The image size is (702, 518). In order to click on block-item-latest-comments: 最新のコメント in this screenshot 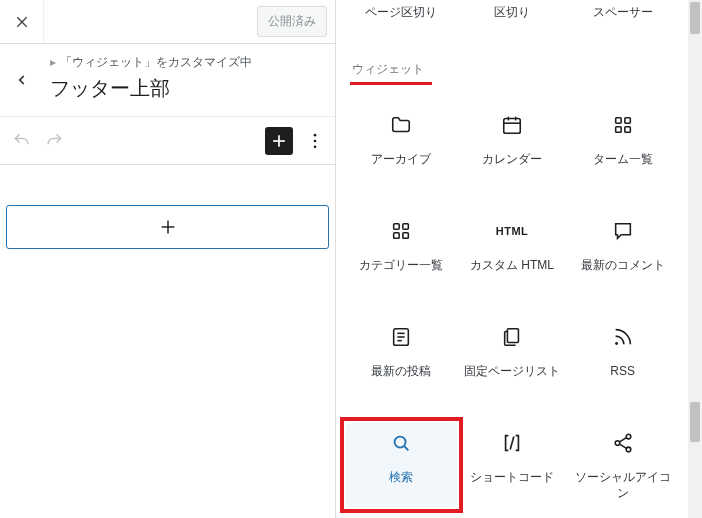, I will do `click(622, 249)`.